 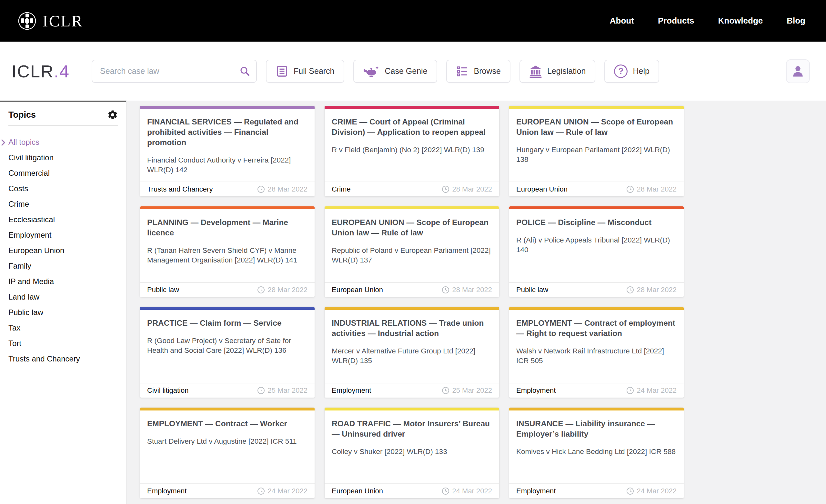 I want to click on sidebar-item-commercial: Commercial, so click(x=63, y=173).